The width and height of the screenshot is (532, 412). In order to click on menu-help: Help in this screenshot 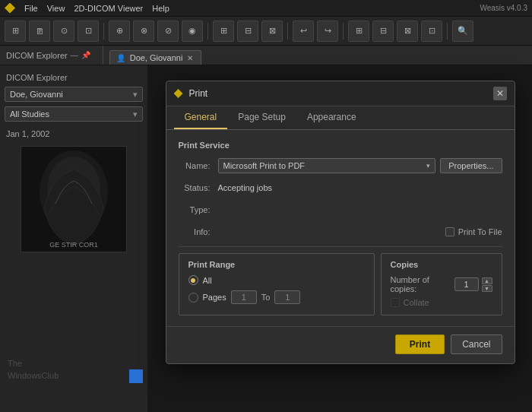, I will do `click(161, 8)`.